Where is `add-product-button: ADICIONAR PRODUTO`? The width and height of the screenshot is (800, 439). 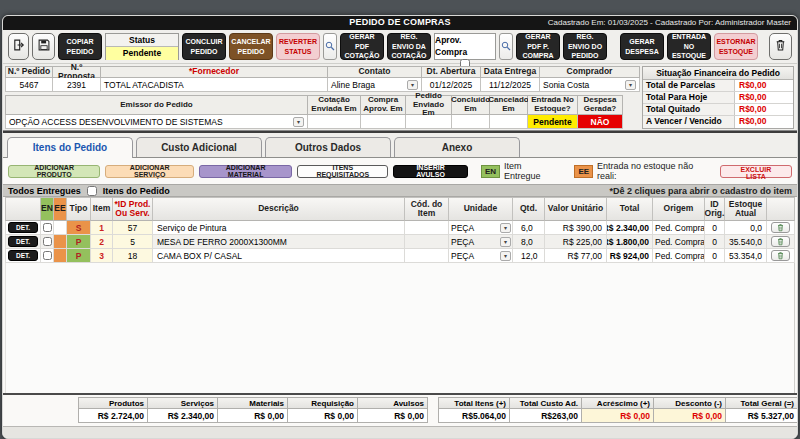
add-product-button: ADICIONAR PRODUTO is located at coordinates (54, 172).